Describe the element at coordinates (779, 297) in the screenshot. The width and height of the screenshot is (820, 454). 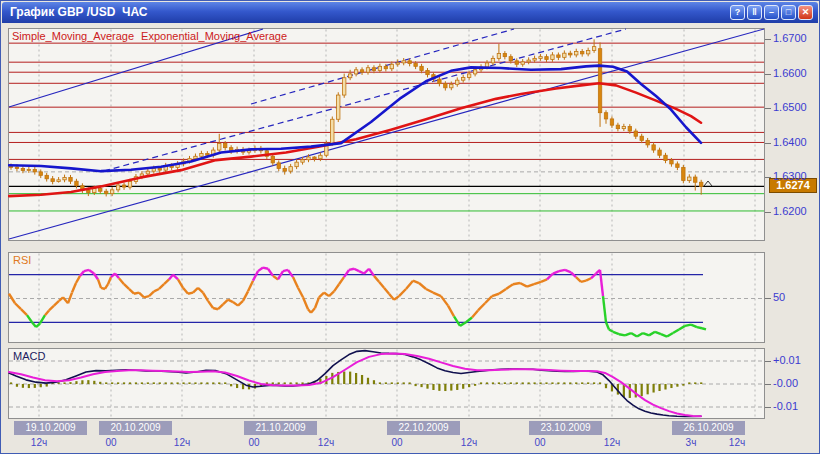
I see `rsi-axis-label: 50` at that location.